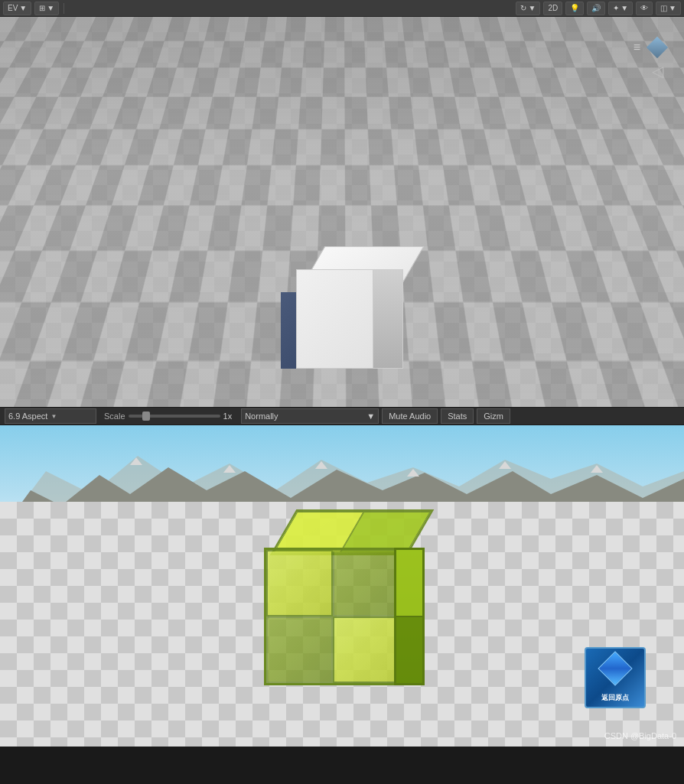 Image resolution: width=684 pixels, height=784 pixels. Describe the element at coordinates (493, 416) in the screenshot. I see `gizmos-button: Gizm` at that location.